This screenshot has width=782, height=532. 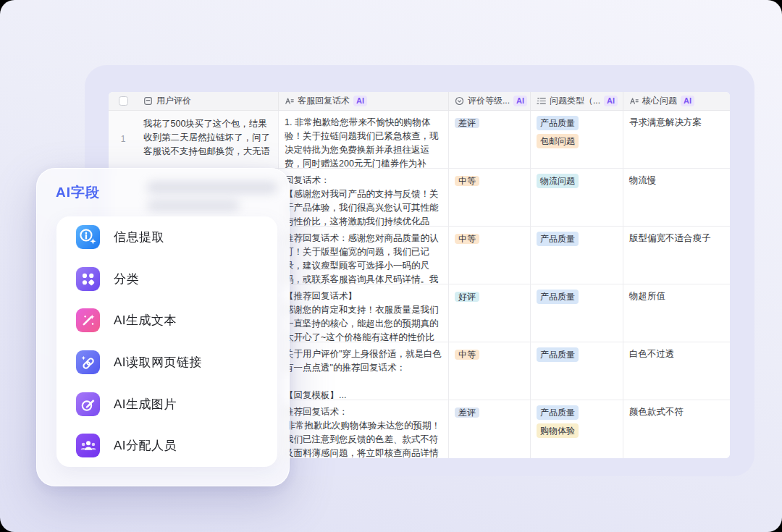 What do you see at coordinates (167, 321) in the screenshot?
I see `menu-item-ai-generate-text: AI生成文本` at bounding box center [167, 321].